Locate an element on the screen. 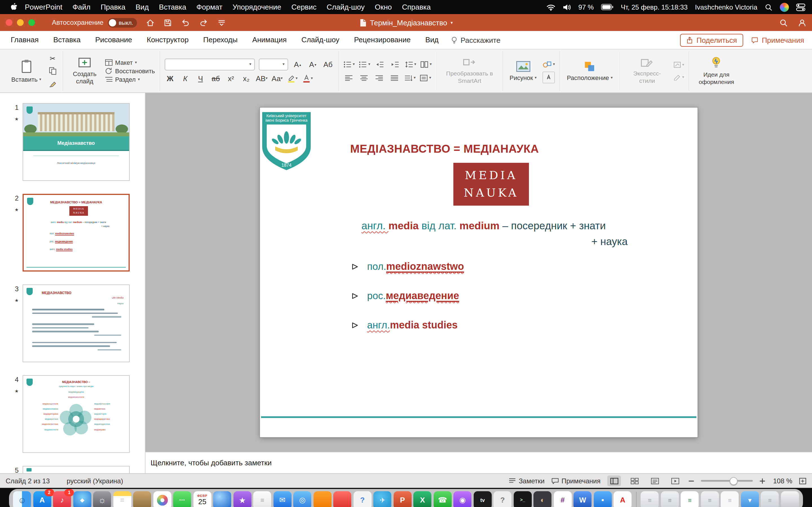 The height and width of the screenshot is (507, 812). share-user-icon is located at coordinates (802, 23).